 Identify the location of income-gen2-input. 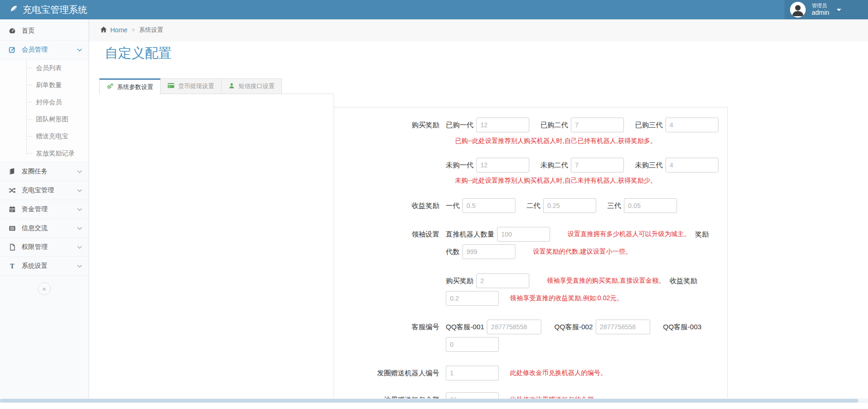
(569, 206).